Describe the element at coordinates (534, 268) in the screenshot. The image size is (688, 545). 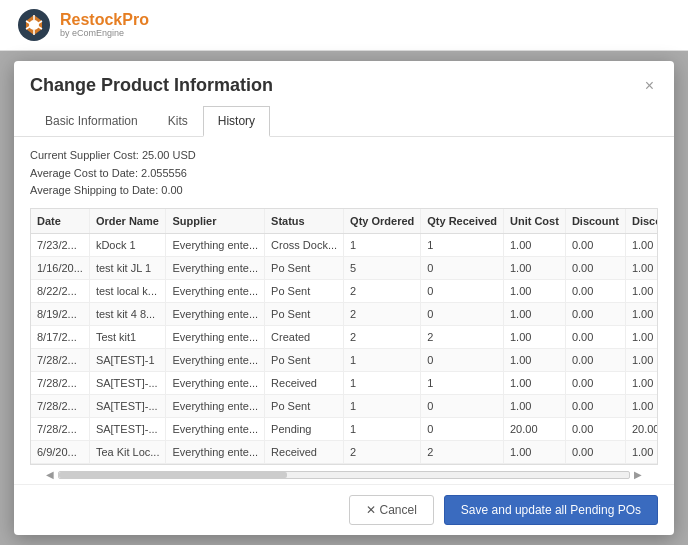
I see `cell-1-6: 1.00` at that location.